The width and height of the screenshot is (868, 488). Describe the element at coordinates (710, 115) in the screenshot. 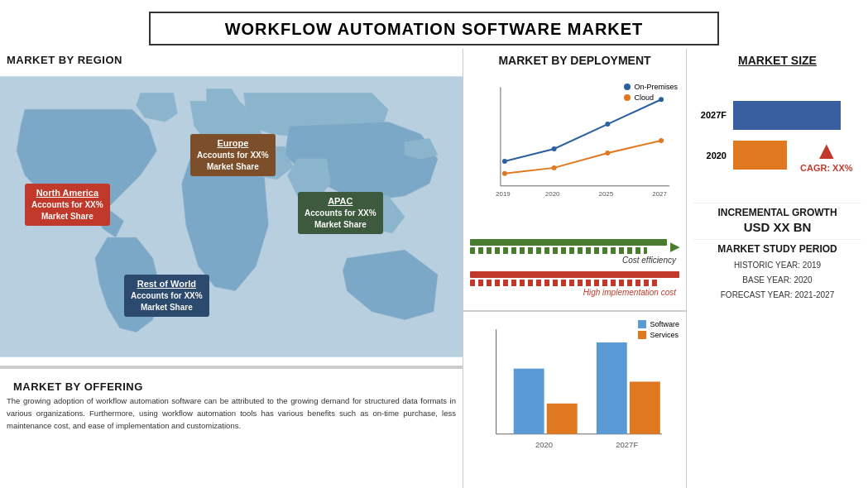

I see `size-year-2027: 2027F` at that location.